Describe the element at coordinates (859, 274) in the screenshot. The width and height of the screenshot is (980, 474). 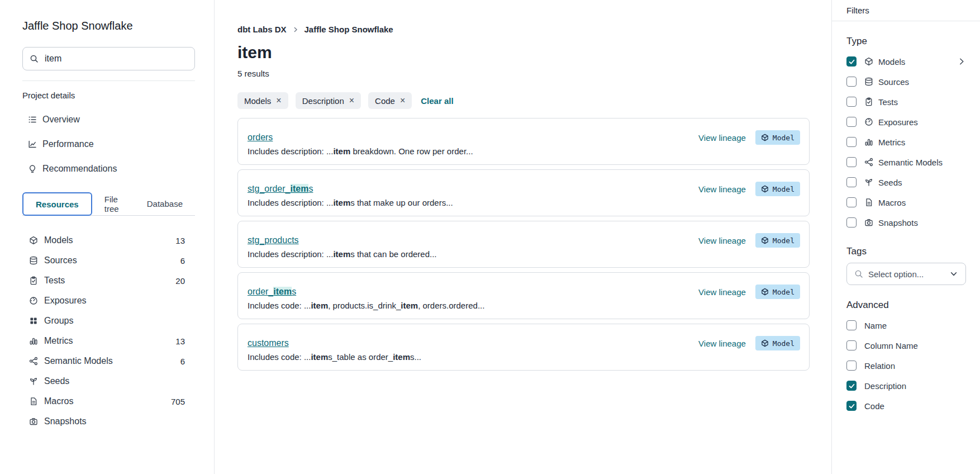
I see `search-icon` at that location.